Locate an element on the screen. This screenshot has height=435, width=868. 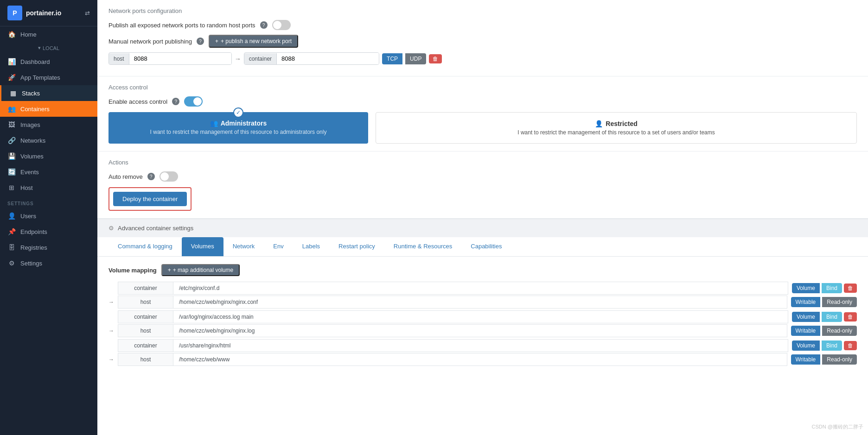
tab-restart-policy: Restart policy is located at coordinates (357, 246).